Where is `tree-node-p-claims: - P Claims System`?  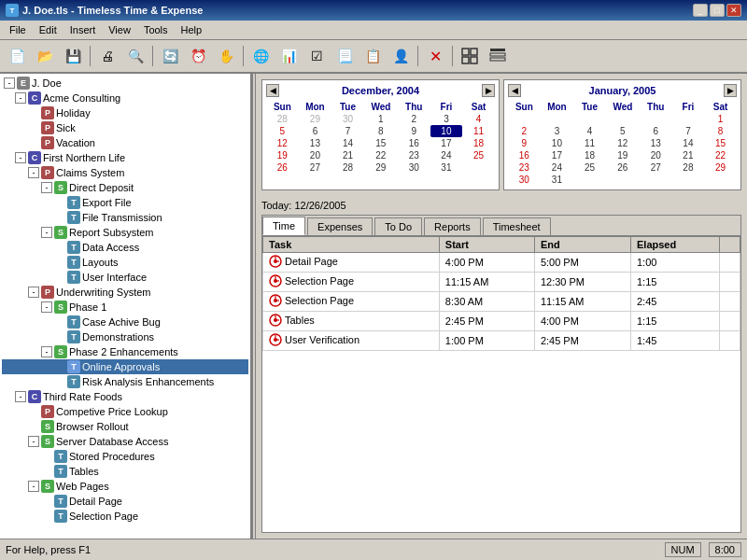 tree-node-p-claims: - P Claims System is located at coordinates (125, 173).